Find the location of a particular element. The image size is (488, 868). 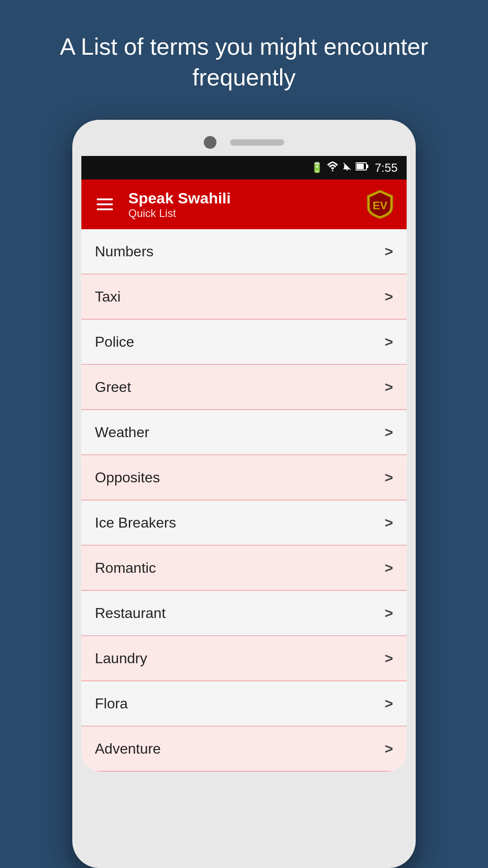

list-item-flora: Flora> is located at coordinates (244, 704).